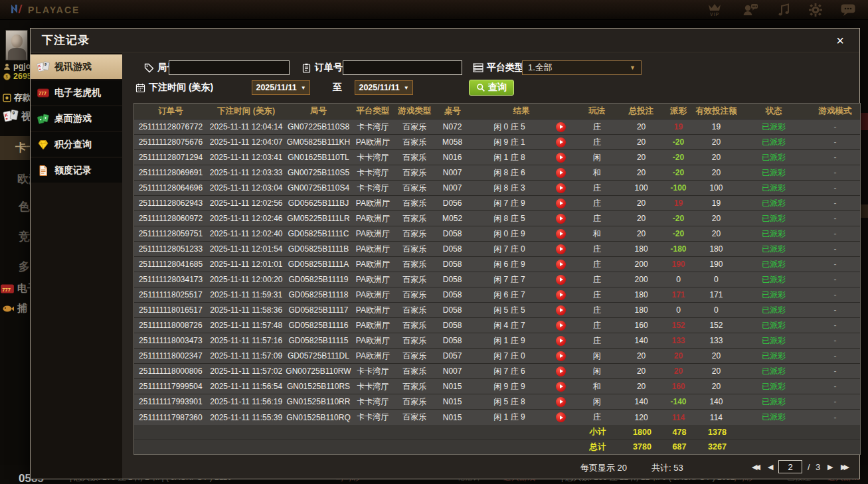 The width and height of the screenshot is (868, 484). I want to click on table-row: 2511111280416852025-11-11 12:01:01GD0582…, so click(497, 264).